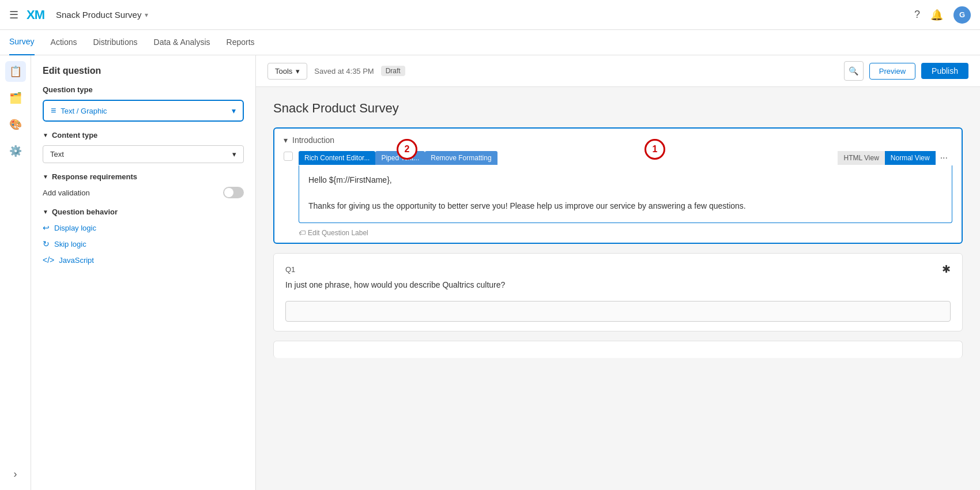 The width and height of the screenshot is (980, 490). What do you see at coordinates (625, 180) in the screenshot?
I see `editor-line-1: Hello ${m://FirstName},` at bounding box center [625, 180].